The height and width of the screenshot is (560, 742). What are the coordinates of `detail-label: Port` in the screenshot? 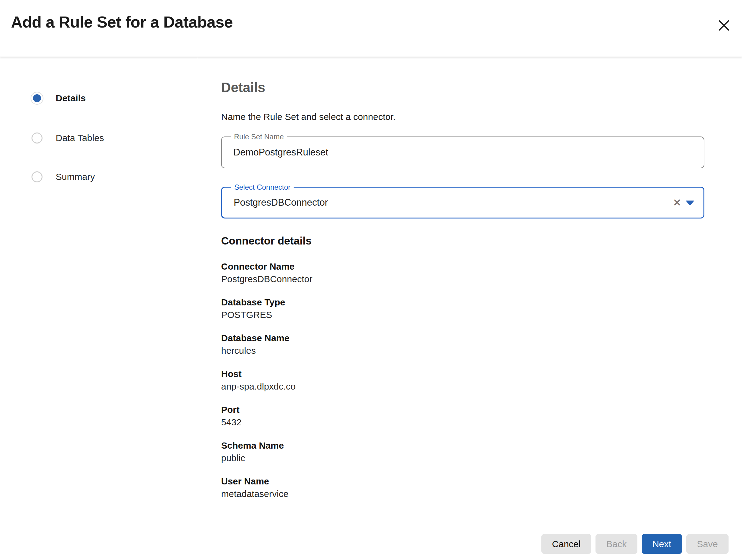 It's located at (463, 410).